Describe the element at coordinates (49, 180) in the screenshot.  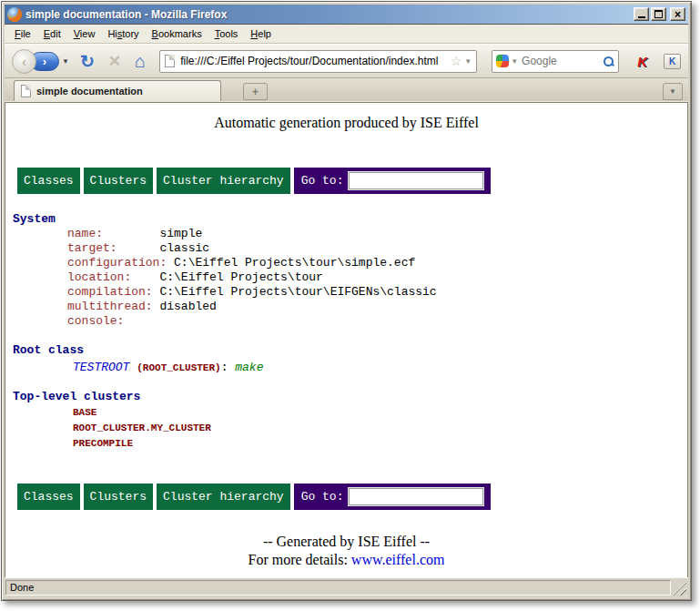
I see `classes-button: Classes` at that location.